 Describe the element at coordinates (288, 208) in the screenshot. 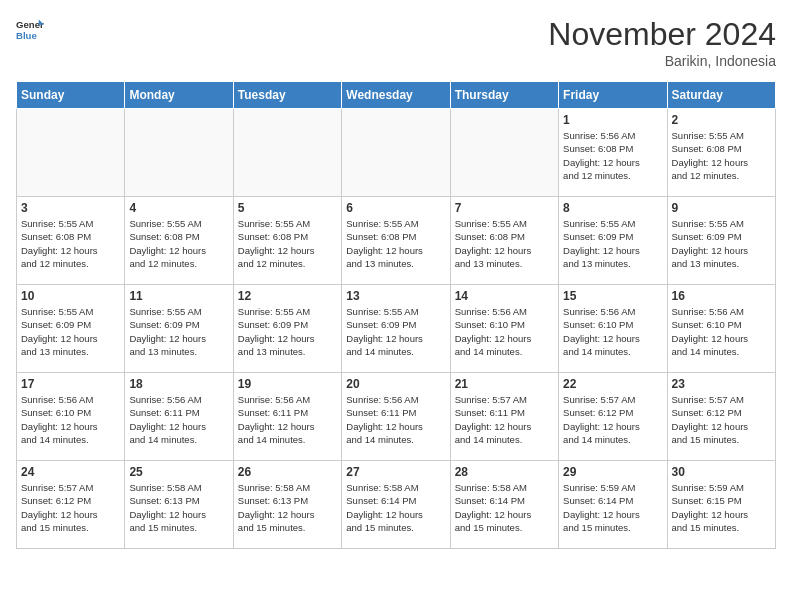

I see `day-number: 5` at that location.